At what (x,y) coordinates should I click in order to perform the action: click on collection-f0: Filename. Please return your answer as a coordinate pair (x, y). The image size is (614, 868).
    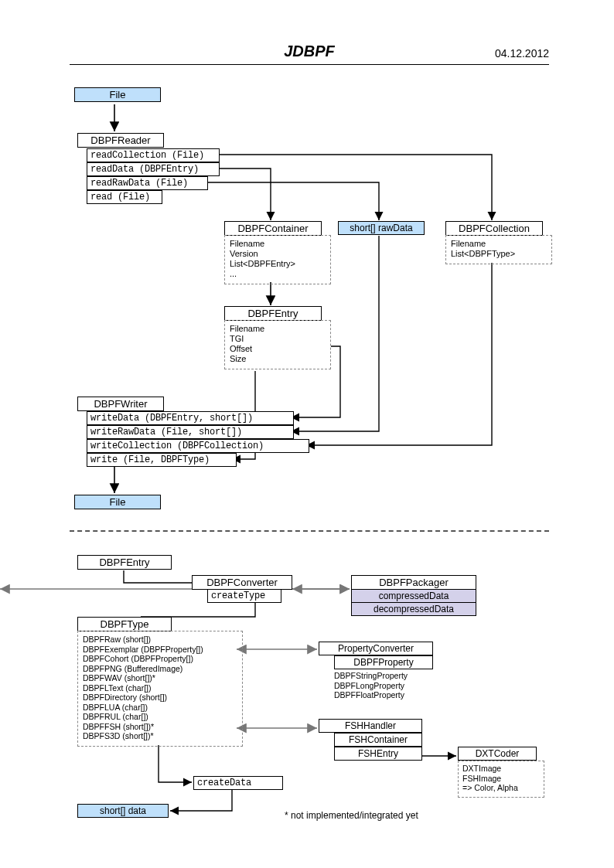
    Looking at the image, I should click on (499, 244).